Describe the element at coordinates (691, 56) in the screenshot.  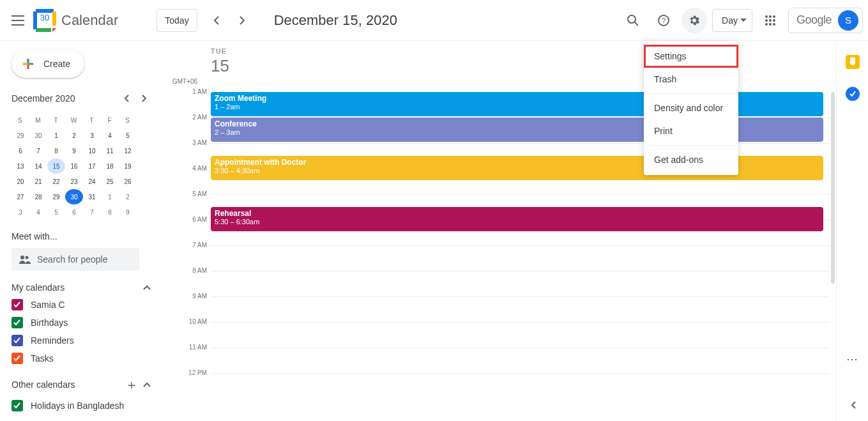
I see `menu-item: Settings` at that location.